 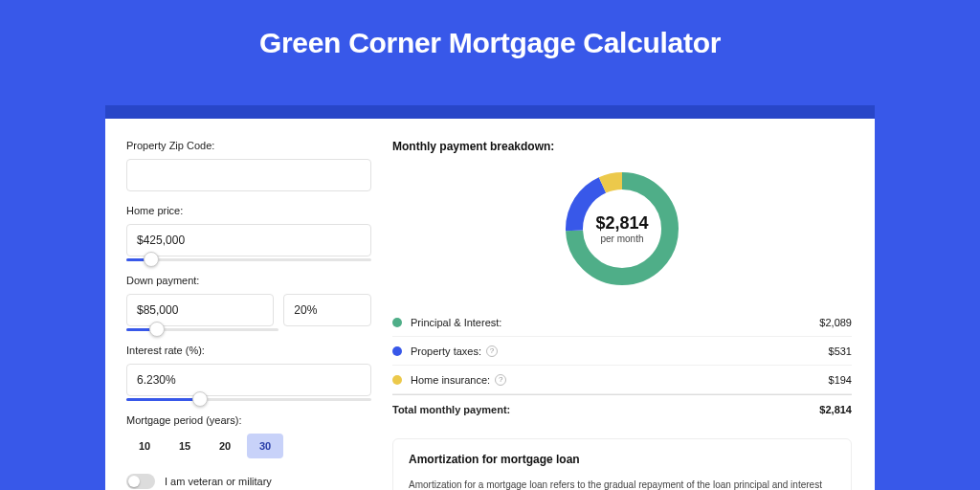 I want to click on home-price-slider-thumb, so click(x=151, y=259).